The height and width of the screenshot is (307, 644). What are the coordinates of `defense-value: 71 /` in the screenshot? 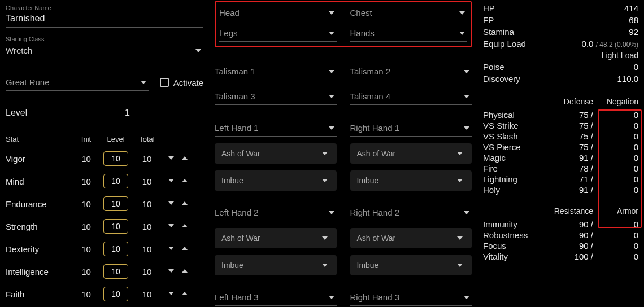 It's located at (571, 179).